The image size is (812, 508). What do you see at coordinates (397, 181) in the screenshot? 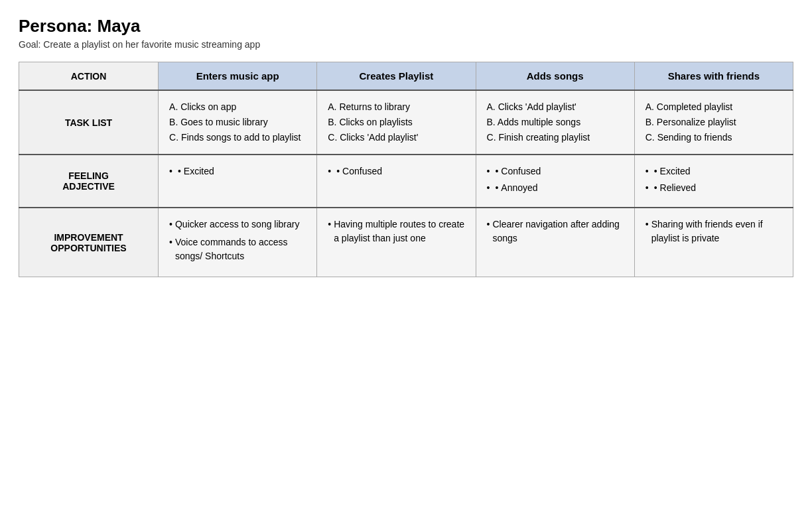
I see `feeling-cell-2: • Confused` at bounding box center [397, 181].